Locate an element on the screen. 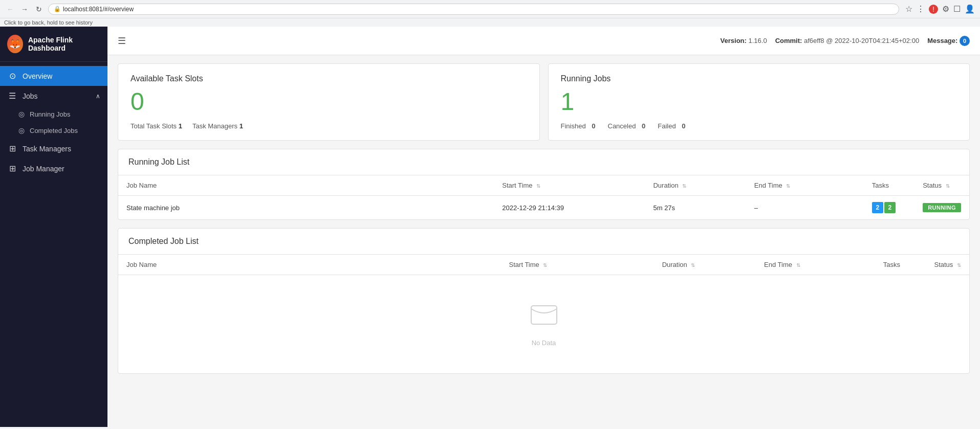 The width and height of the screenshot is (980, 429). forward-button: → is located at coordinates (25, 9).